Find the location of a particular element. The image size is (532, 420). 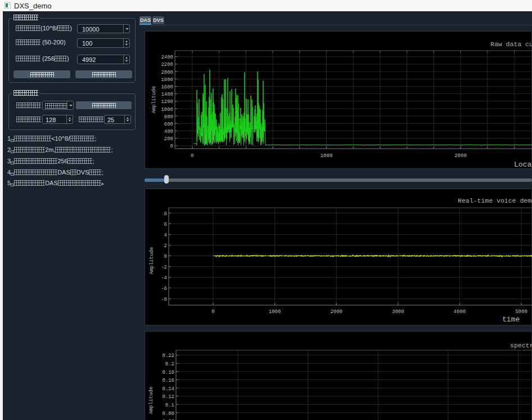

svg-text: 1200 is located at coordinates (167, 102).